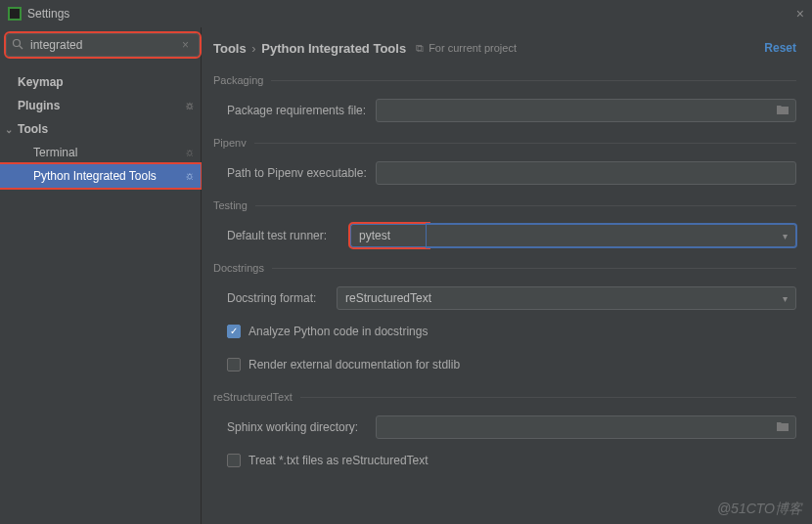  What do you see at coordinates (512, 298) in the screenshot?
I see `row-docstring-format: Docstring format: reStructuredText ▾` at bounding box center [512, 298].